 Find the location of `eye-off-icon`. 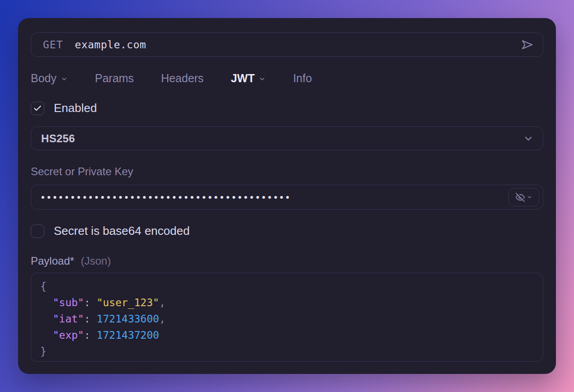

eye-off-icon is located at coordinates (520, 197).